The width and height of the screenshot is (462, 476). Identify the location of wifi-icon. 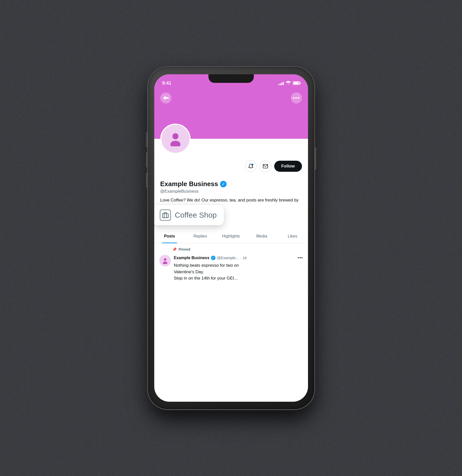
(288, 83).